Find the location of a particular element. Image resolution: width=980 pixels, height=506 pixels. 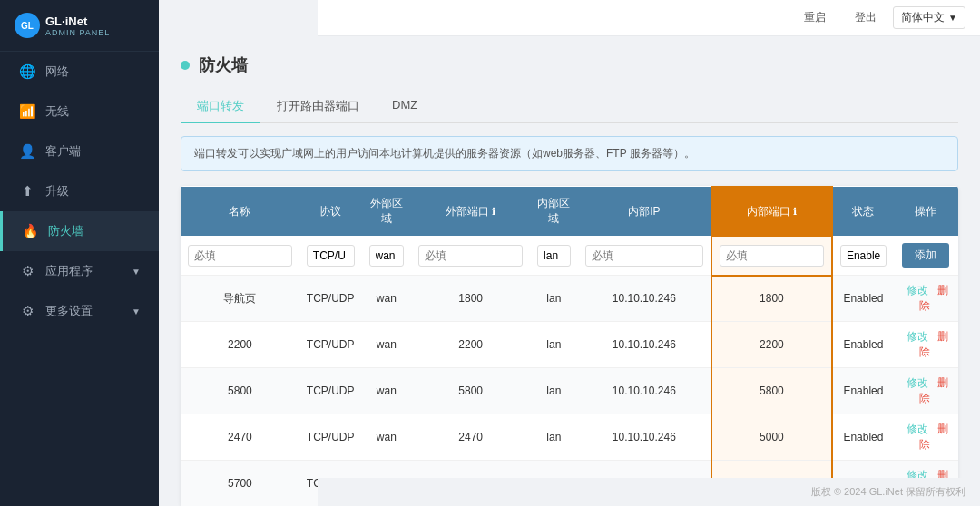

sidebar-item-apps: ⚙ 应用程序 ▼ is located at coordinates (80, 271).